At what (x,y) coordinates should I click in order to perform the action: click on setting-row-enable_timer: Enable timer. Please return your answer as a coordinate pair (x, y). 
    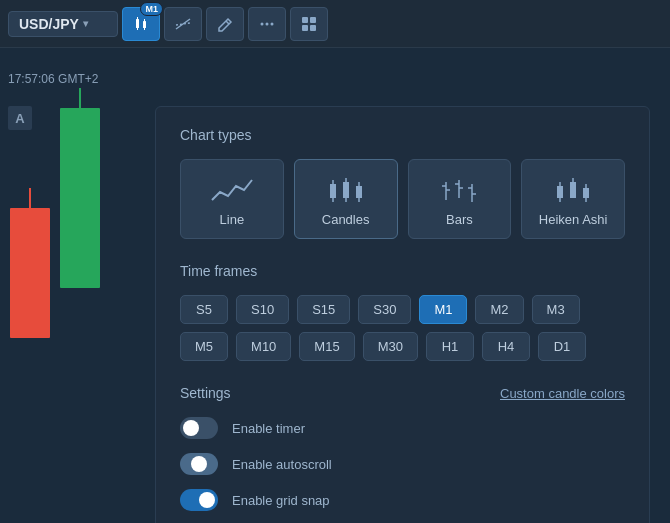
    Looking at the image, I should click on (402, 428).